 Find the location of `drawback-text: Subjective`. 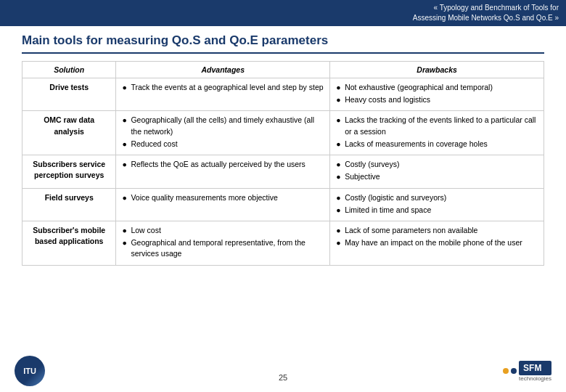

drawback-text: Subjective is located at coordinates (362, 177).